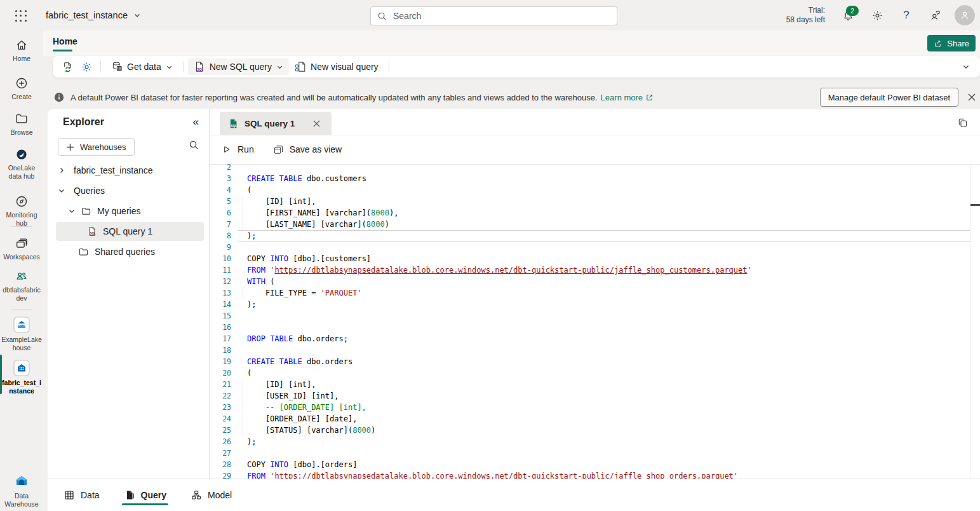  Describe the element at coordinates (594, 122) in the screenshot. I see `editor-tab-bar: SQL SQL query 1` at that location.